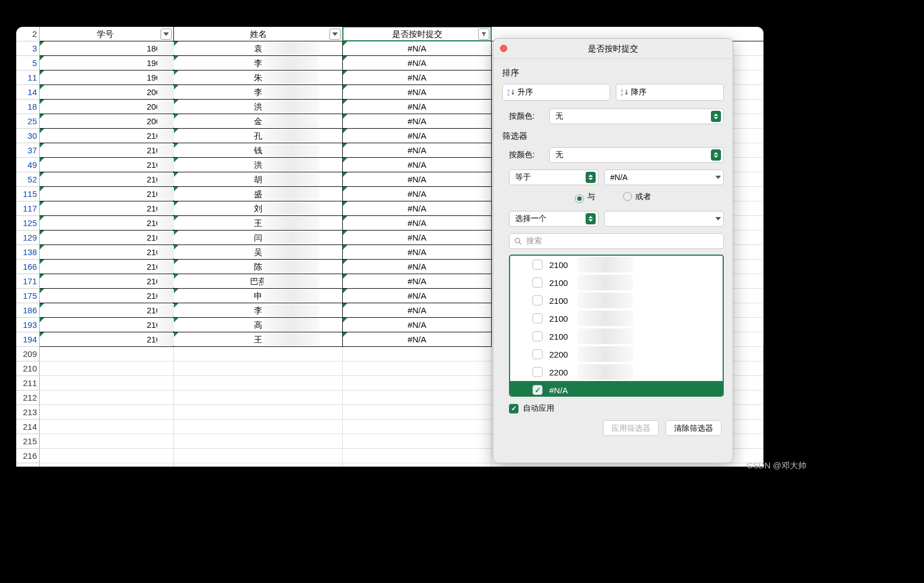 Image resolution: width=924 pixels, height=583 pixels. What do you see at coordinates (258, 238) in the screenshot?
I see `cell-name: 闫` at bounding box center [258, 238].